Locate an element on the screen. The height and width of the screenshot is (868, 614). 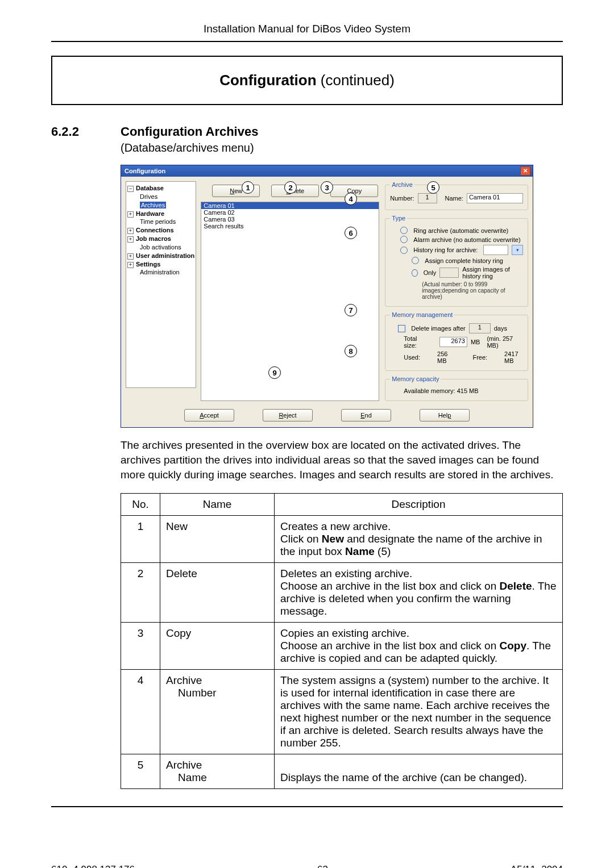
table-desc: Deletes an existing archive.Choose an ar… is located at coordinates (418, 592).